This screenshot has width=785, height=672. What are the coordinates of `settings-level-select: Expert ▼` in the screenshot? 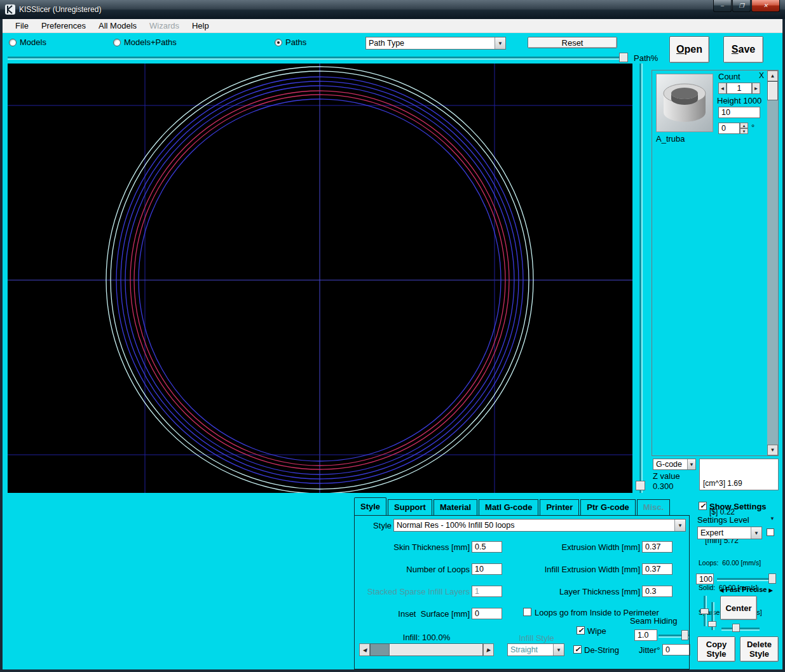 It's located at (730, 533).